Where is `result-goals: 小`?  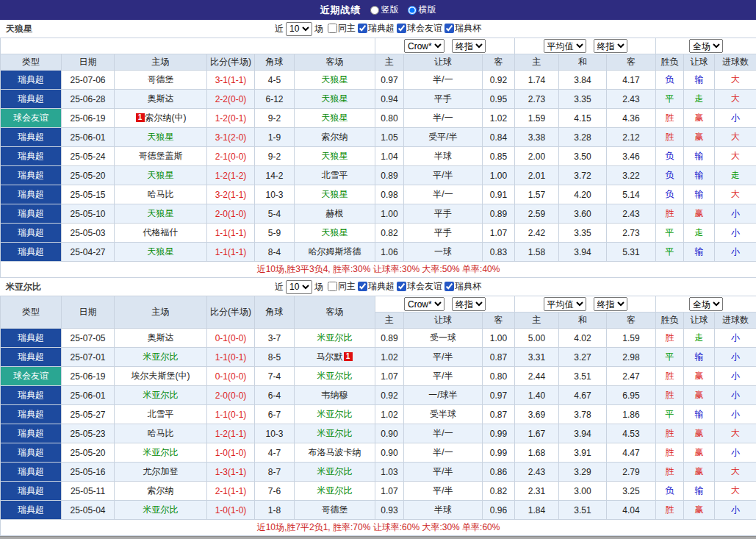
result-goals: 小 is located at coordinates (735, 510).